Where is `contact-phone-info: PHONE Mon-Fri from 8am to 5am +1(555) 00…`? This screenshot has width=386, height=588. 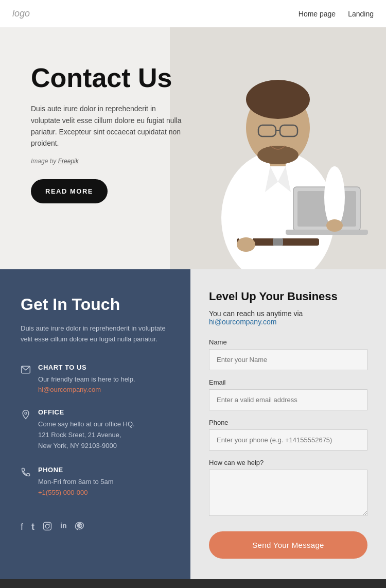
contact-phone-info: PHONE Mon-Fri from 8am to 5am +1(555) 00… is located at coordinates (76, 481).